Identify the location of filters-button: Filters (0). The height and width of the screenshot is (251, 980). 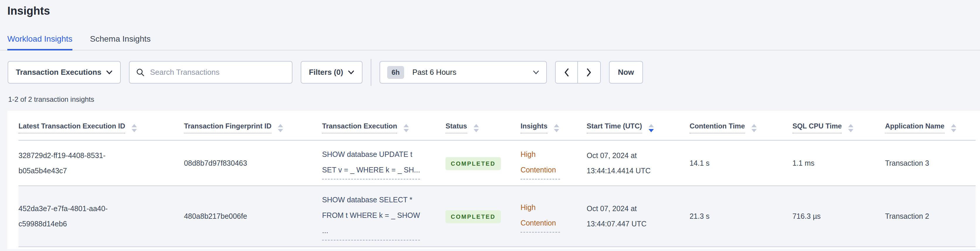
(332, 72).